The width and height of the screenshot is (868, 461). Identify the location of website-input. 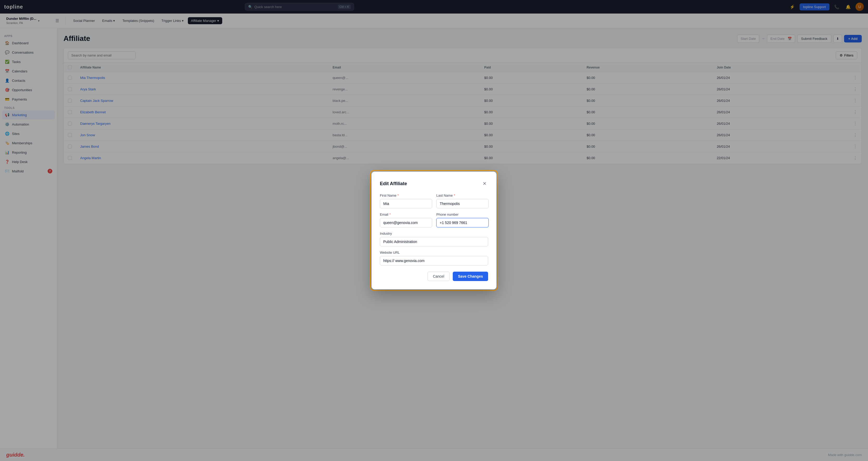
(434, 261).